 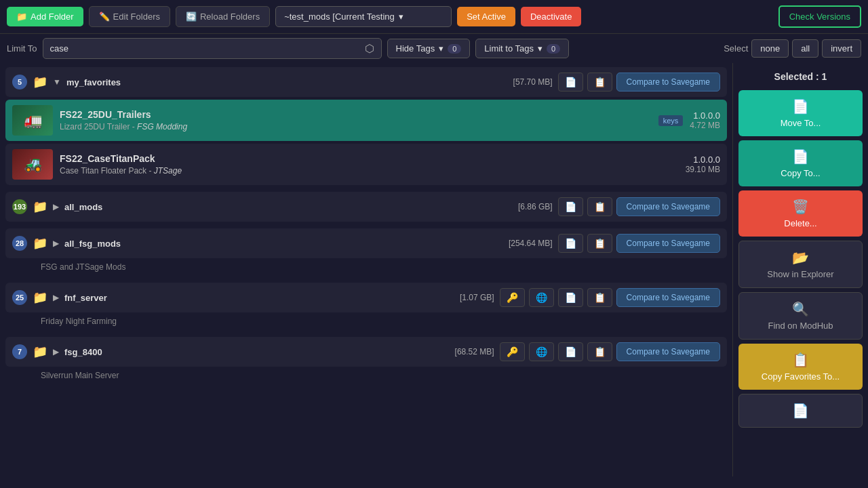 What do you see at coordinates (366, 164) in the screenshot?
I see `mod-item-fs22-casetitanpack: 🚜 FS22_CaseTitanPack Case Titan Floater …` at bounding box center [366, 164].